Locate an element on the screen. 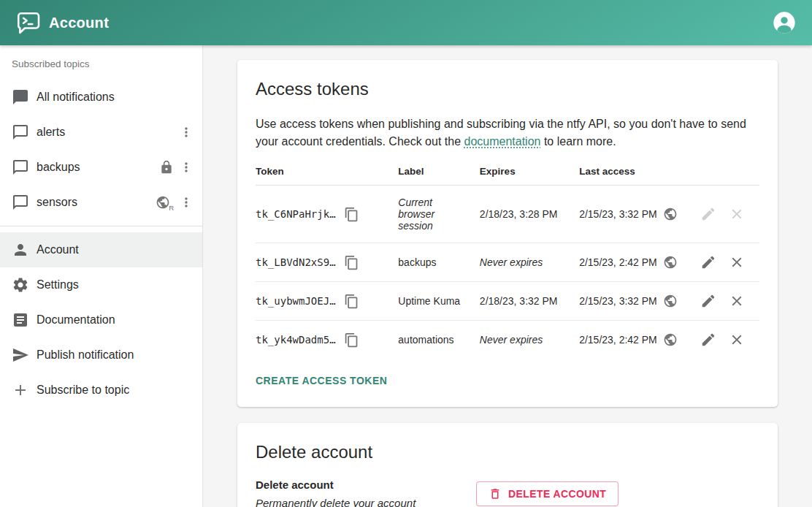 This screenshot has height=507, width=812. sidebar-item-label: Subscribe to topic is located at coordinates (115, 390).